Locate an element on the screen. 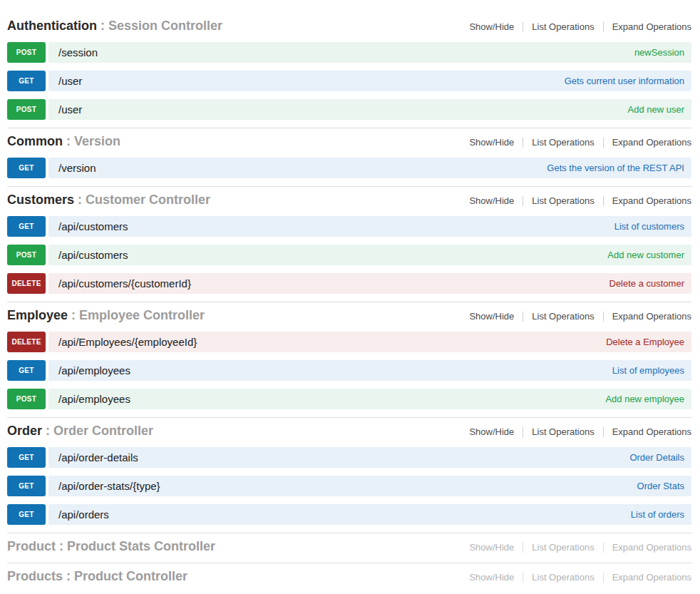  resource-name-link: Product is located at coordinates (31, 546).